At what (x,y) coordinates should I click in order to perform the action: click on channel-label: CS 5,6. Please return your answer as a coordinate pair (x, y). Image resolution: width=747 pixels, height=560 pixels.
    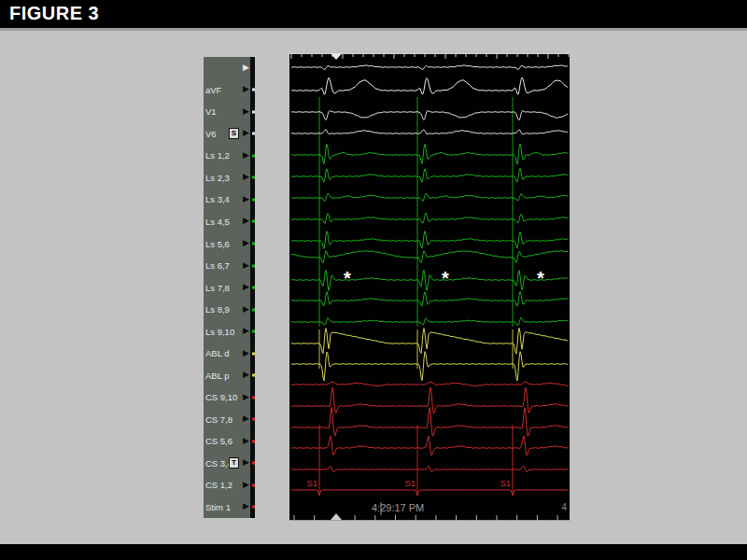
    Looking at the image, I should click on (218, 441).